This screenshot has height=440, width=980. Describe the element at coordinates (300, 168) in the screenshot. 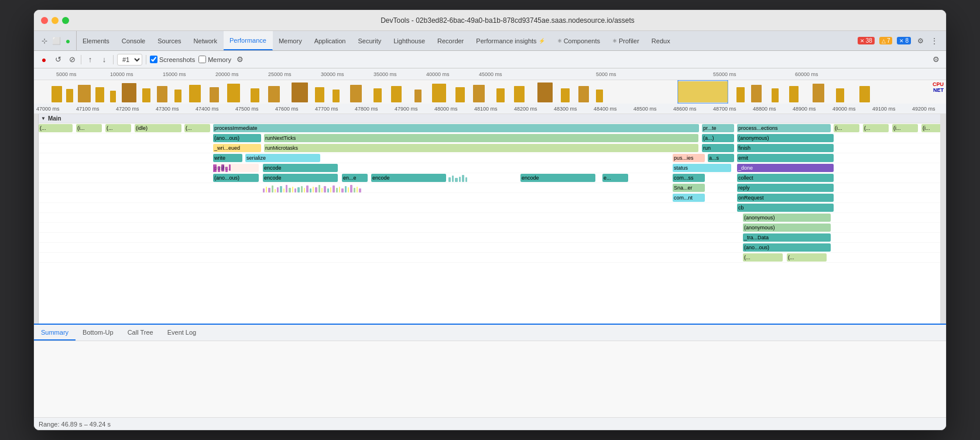

I see `flame-encode-1: encode` at that location.